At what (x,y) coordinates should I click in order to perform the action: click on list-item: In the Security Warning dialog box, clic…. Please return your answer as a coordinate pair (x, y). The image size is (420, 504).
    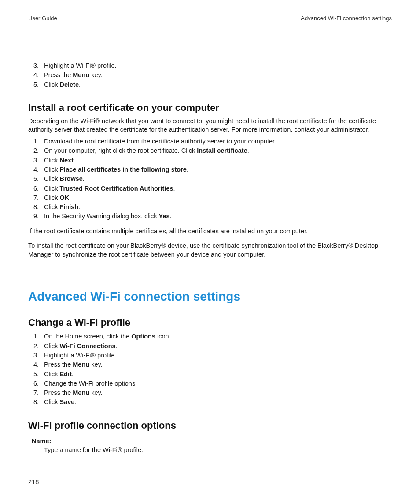
    Looking at the image, I should click on (216, 216).